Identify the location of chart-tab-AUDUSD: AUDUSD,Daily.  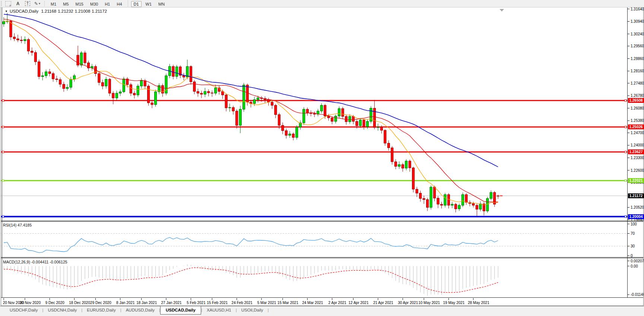
(140, 310).